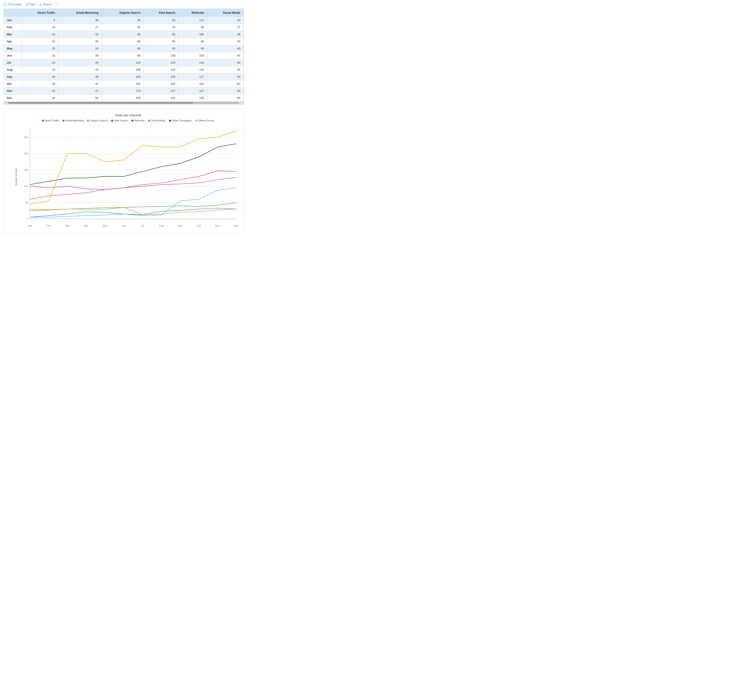 This screenshot has width=742, height=700. What do you see at coordinates (80, 56) in the screenshot?
I see `cell-email: 38` at bounding box center [80, 56].